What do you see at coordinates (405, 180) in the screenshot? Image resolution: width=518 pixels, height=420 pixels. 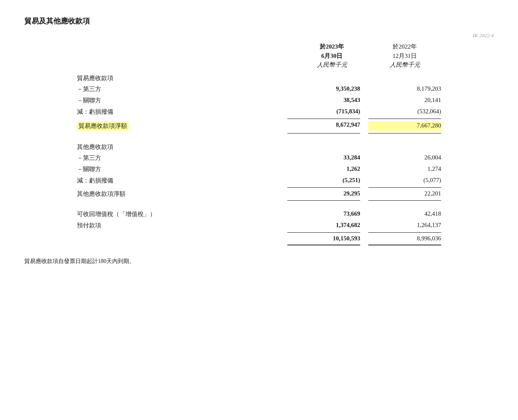 I see `col2-value: (5,077)` at bounding box center [405, 180].